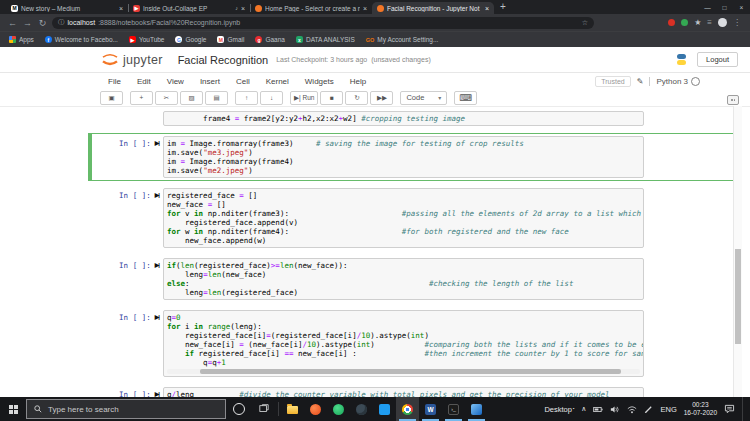 The image size is (750, 421). What do you see at coordinates (142, 98) in the screenshot?
I see `add-cell-button: +` at bounding box center [142, 98].